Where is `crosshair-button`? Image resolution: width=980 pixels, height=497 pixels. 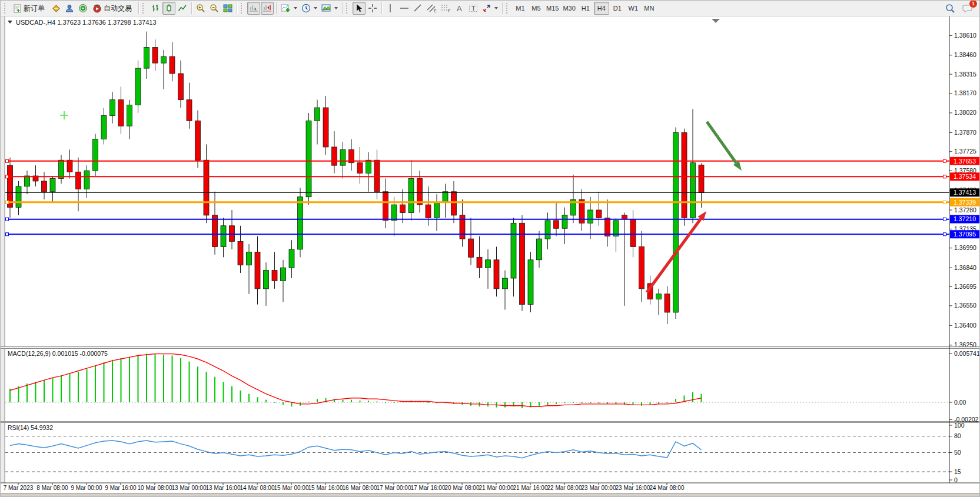 crosshair-button is located at coordinates (373, 8).